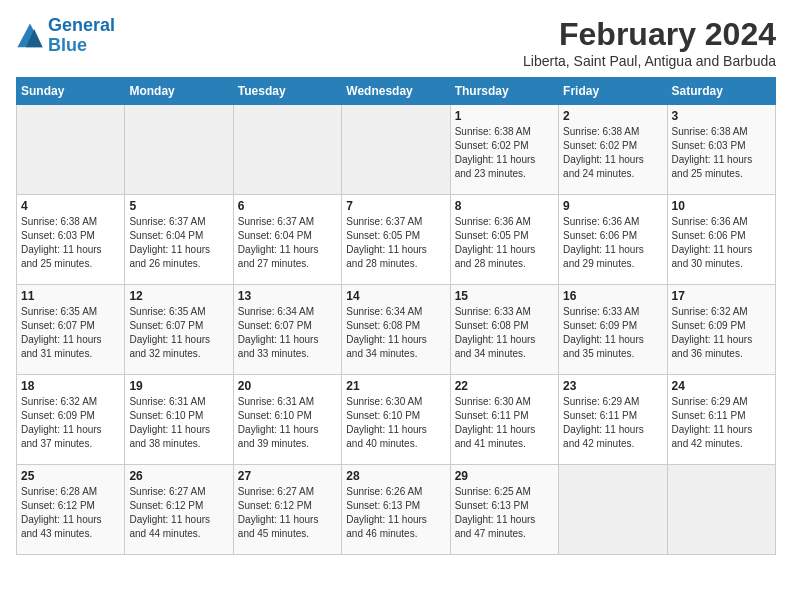  I want to click on day-info: Sunrise: 6:34 AM Sunset: 6:08 PM Dayligh…, so click(396, 333).